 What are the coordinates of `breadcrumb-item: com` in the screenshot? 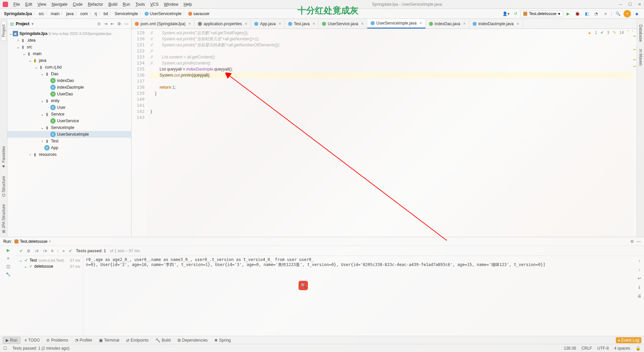 It's located at (84, 14).